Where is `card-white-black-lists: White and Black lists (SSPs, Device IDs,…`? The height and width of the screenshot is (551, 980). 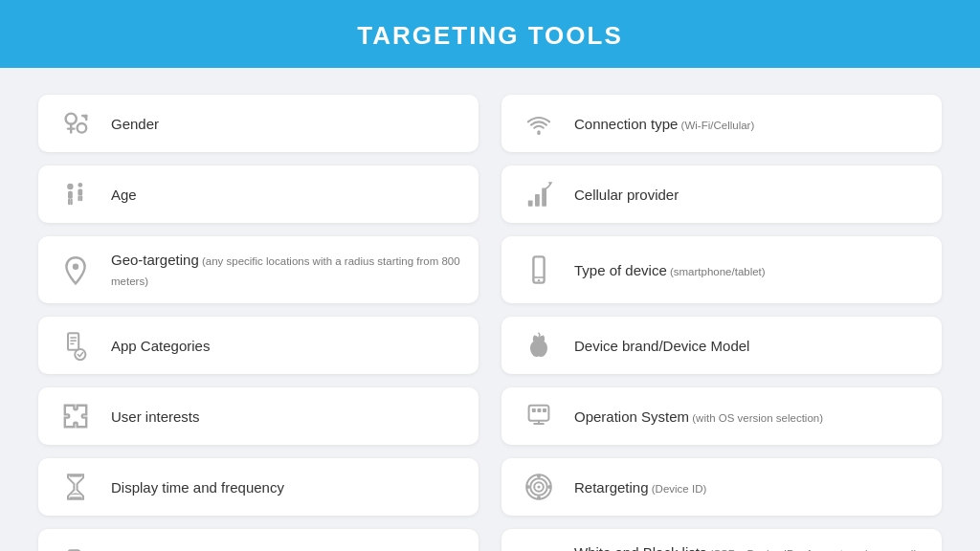 card-white-black-lists: White and Black lists (SSPs, Device IDs,… is located at coordinates (722, 540).